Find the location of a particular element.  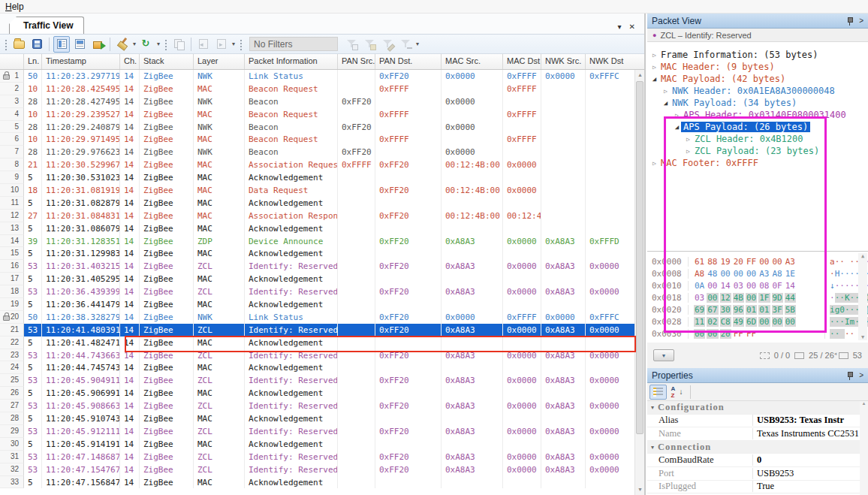

tree-item-zcl-payload: ▷ZCL Payload: (23 bytes) is located at coordinates (758, 151).